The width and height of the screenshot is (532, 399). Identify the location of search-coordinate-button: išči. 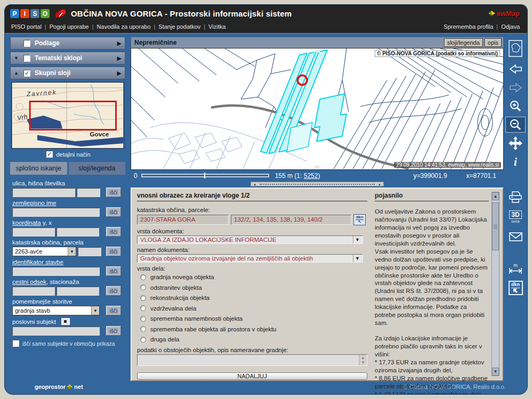
(114, 232).